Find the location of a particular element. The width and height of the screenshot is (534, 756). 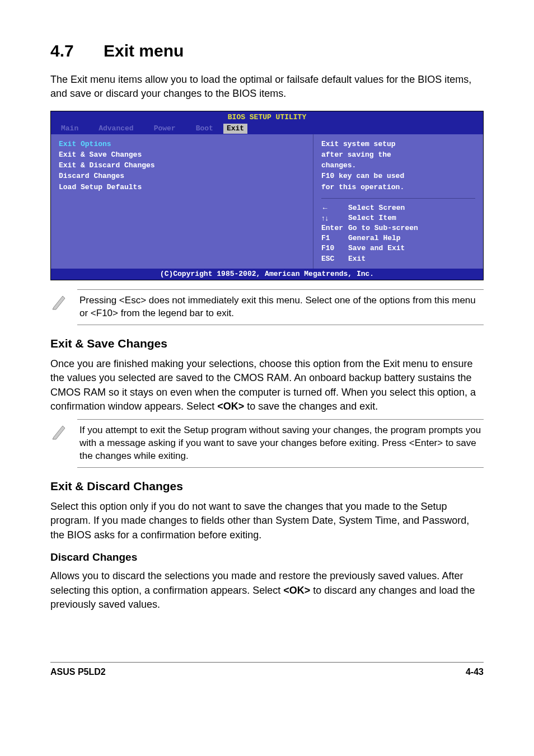

section-heading: Exit & Save Changes is located at coordinates (267, 344).